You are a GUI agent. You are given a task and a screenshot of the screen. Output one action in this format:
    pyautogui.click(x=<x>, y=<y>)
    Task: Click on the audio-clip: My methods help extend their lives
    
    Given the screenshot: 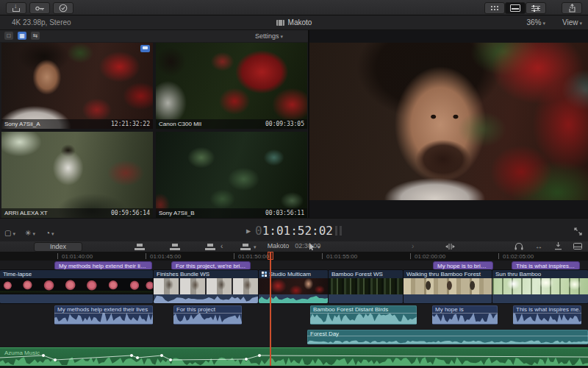 What is the action you would take?
    pyautogui.click(x=104, y=315)
    